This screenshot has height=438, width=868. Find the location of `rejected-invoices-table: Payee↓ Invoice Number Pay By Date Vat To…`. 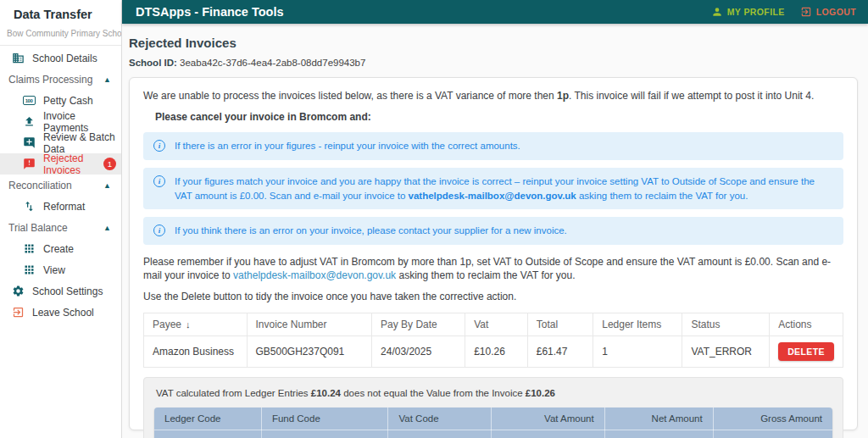

rejected-invoices-table: Payee↓ Invoice Number Pay By Date Vat To… is located at coordinates (493, 341).